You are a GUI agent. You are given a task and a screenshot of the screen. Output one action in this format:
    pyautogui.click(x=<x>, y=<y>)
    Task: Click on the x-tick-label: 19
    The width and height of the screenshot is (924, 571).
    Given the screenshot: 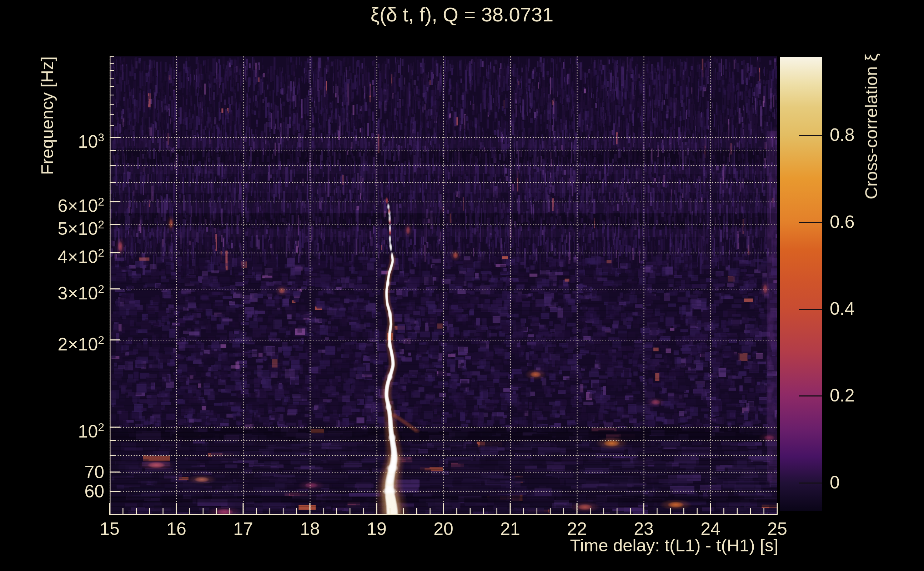 What is the action you would take?
    pyautogui.click(x=377, y=529)
    